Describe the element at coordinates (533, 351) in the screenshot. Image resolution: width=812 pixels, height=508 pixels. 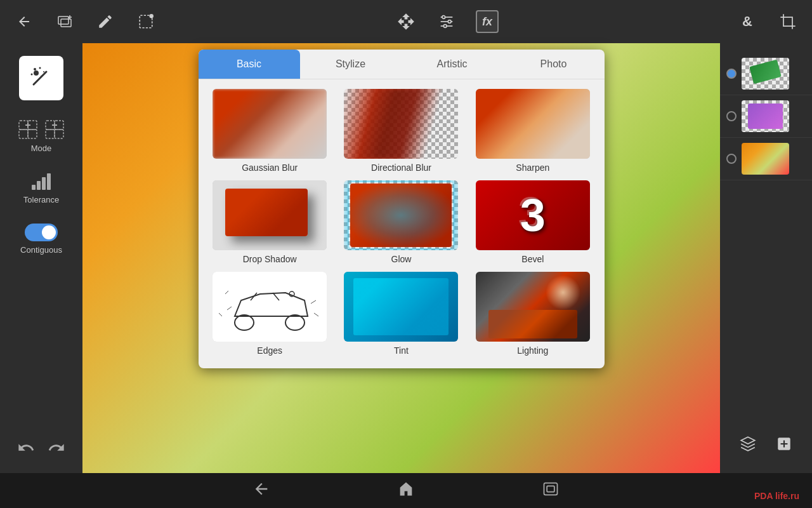
I see `filter-label-lighting: Lighting` at that location.